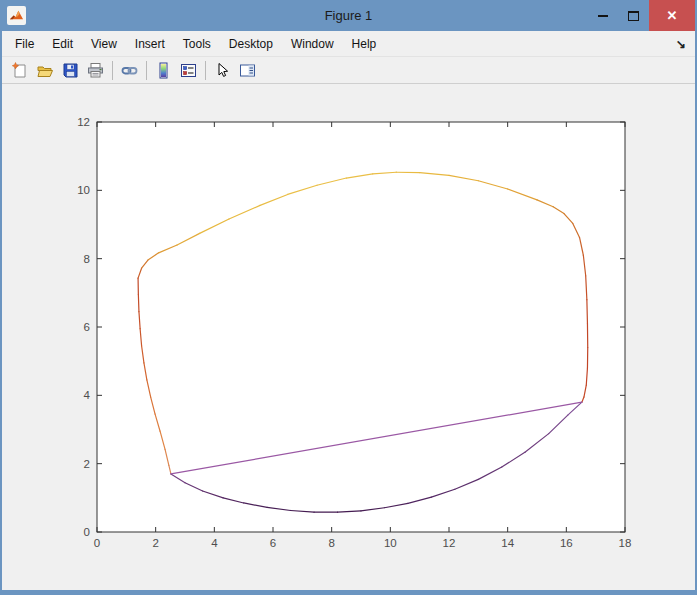 This screenshot has height=595, width=697. I want to click on y-tick-label: 6, so click(87, 327).